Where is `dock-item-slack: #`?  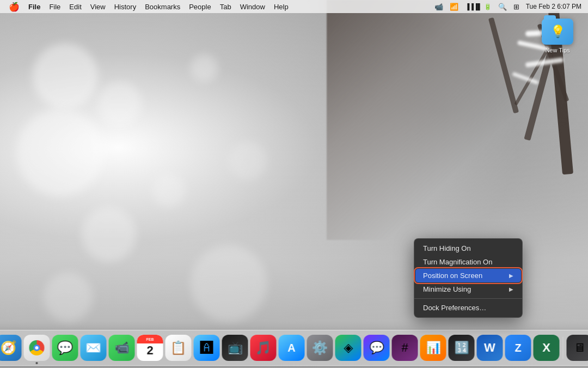
dock-item-slack: # is located at coordinates (405, 348).